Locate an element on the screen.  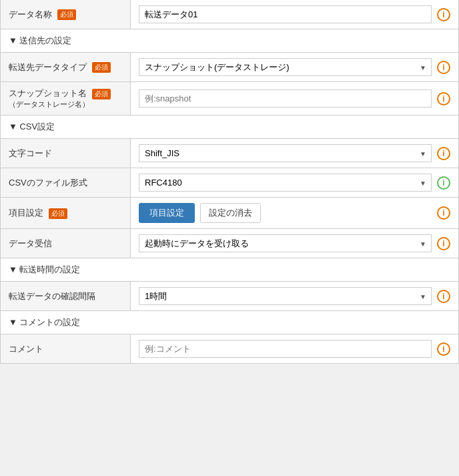
section-send-header: ▼ 送信先の設定 is located at coordinates (230, 41).